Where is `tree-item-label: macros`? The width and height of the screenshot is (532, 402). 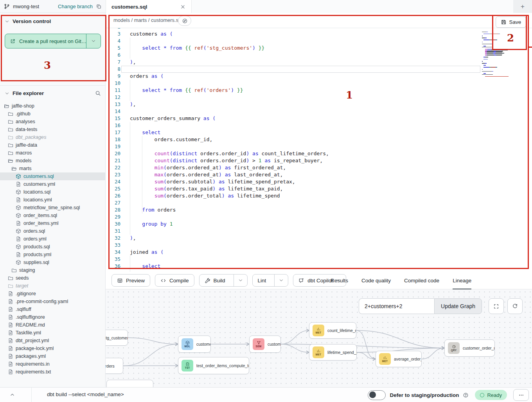 tree-item-label: macros is located at coordinates (23, 153).